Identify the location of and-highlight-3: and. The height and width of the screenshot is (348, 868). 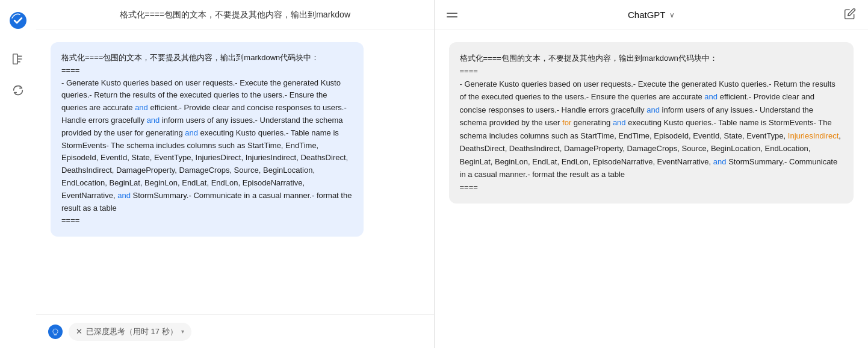
(191, 132).